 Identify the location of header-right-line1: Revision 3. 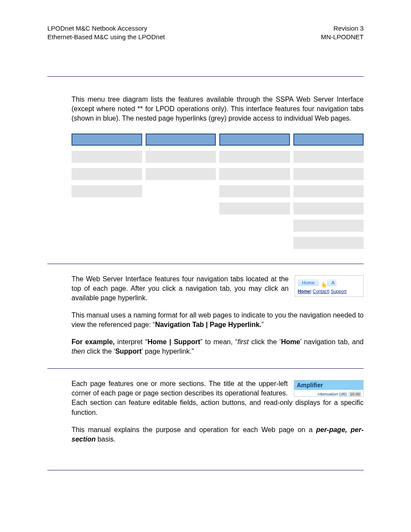
(342, 28).